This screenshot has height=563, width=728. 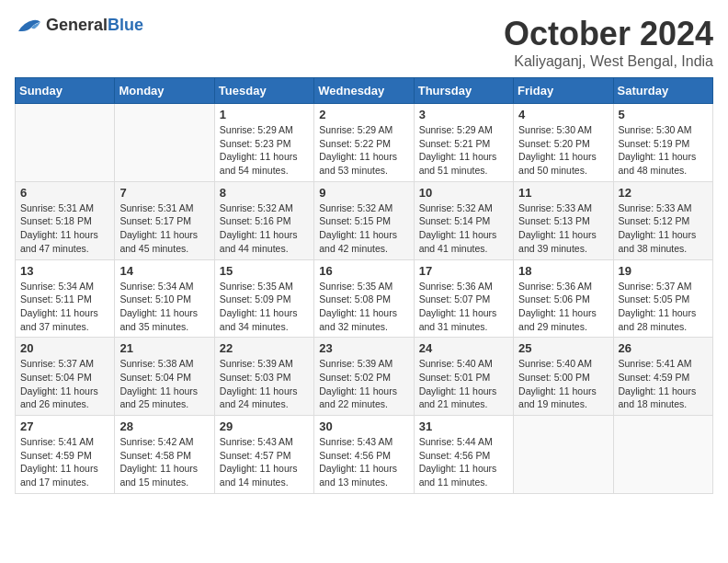 I want to click on cell-info: Sunrise: 5:30 AMSunset: 5:20 PMDaylight:…, so click(x=563, y=151).